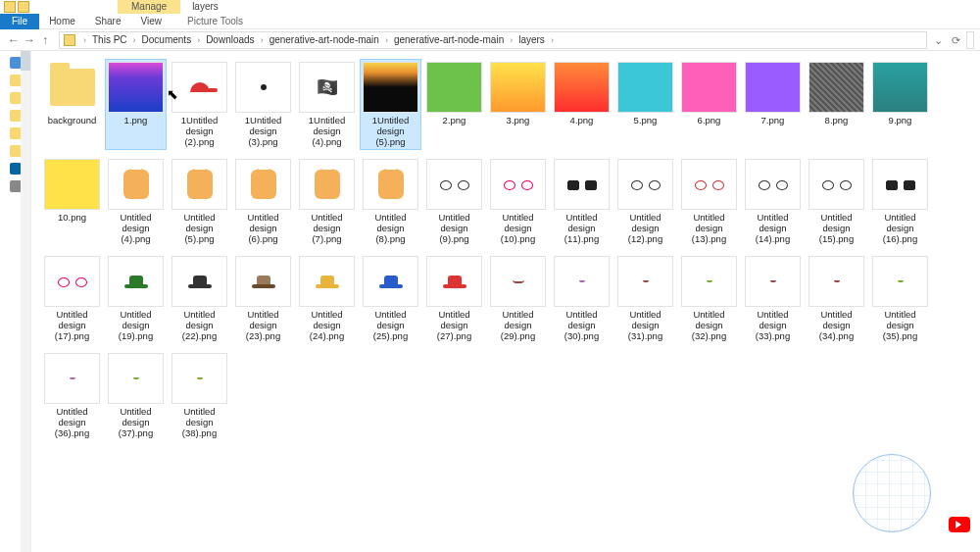  I want to click on file-tile: 1Untitled design (2).png, so click(200, 104).